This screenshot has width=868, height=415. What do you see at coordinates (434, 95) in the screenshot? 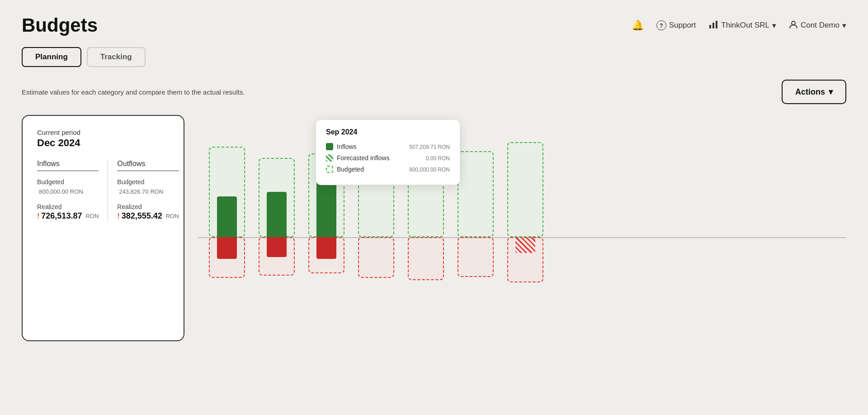
I see `description-row: Estimate values for each category and co…` at bounding box center [434, 95].